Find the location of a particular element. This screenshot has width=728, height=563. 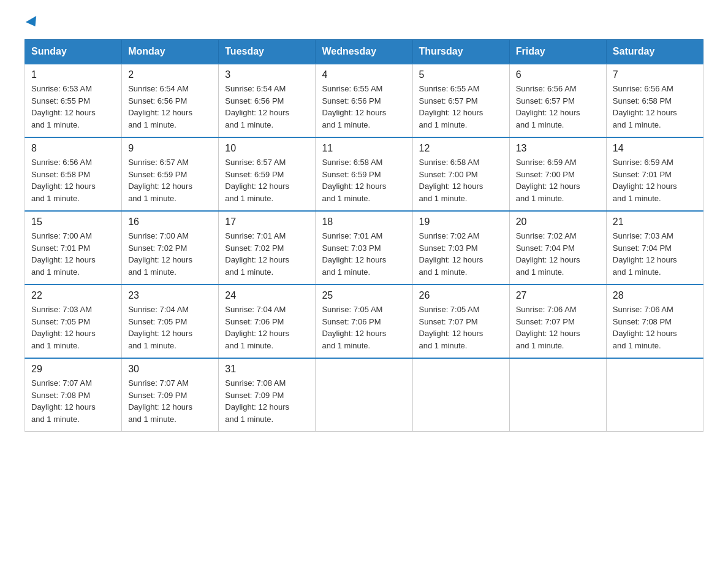

weekday-header-tuesday: Tuesday is located at coordinates (267, 52).